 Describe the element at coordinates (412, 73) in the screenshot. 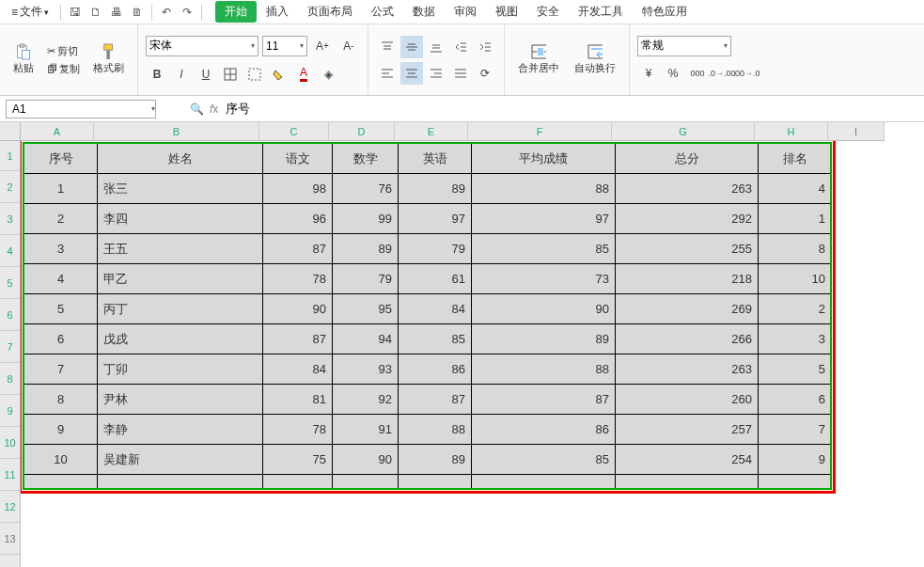

I see `align-center-button` at that location.